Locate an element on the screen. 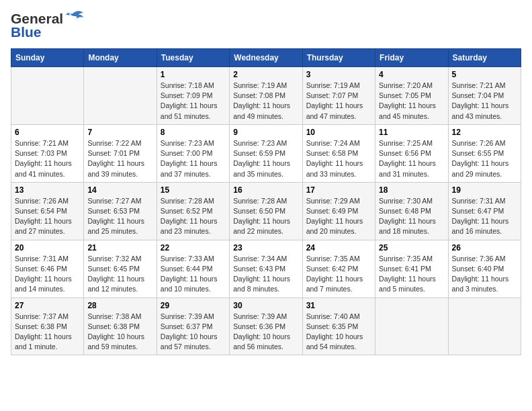 The height and width of the screenshot is (411, 532). day-number: 4 is located at coordinates (411, 75).